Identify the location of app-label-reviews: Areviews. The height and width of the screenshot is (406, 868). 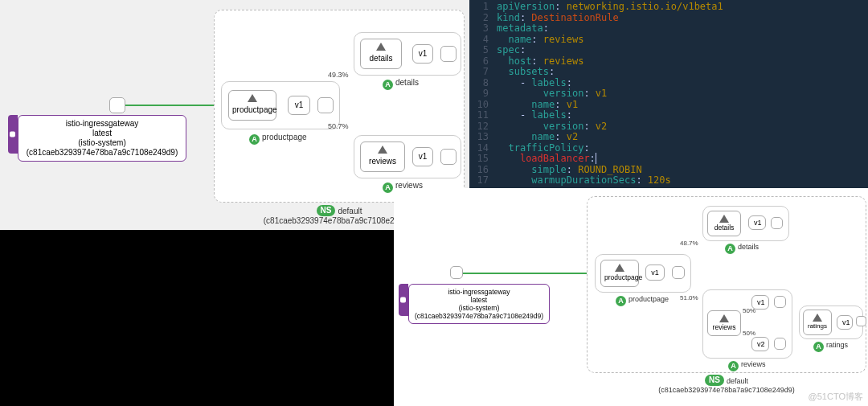
(747, 366).